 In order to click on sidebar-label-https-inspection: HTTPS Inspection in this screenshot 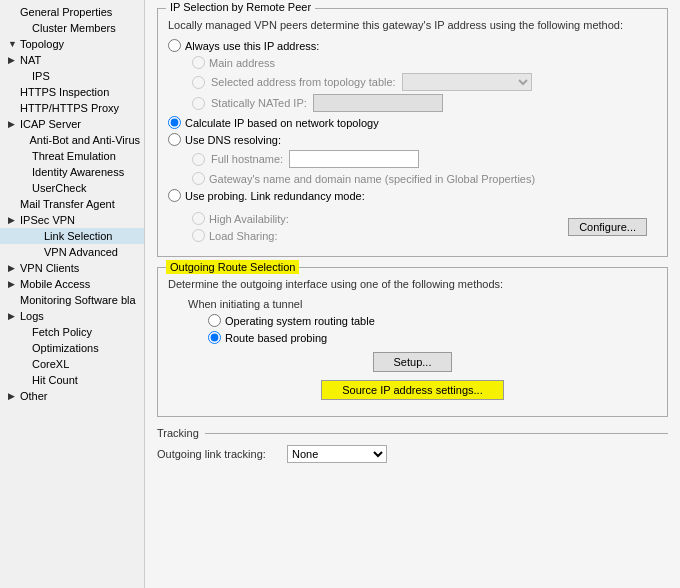, I will do `click(64, 92)`.